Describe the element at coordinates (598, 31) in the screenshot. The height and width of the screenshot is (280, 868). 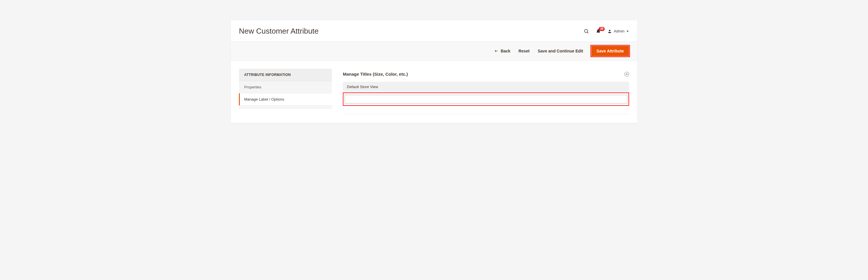
I see `notifications-icon: 39` at that location.